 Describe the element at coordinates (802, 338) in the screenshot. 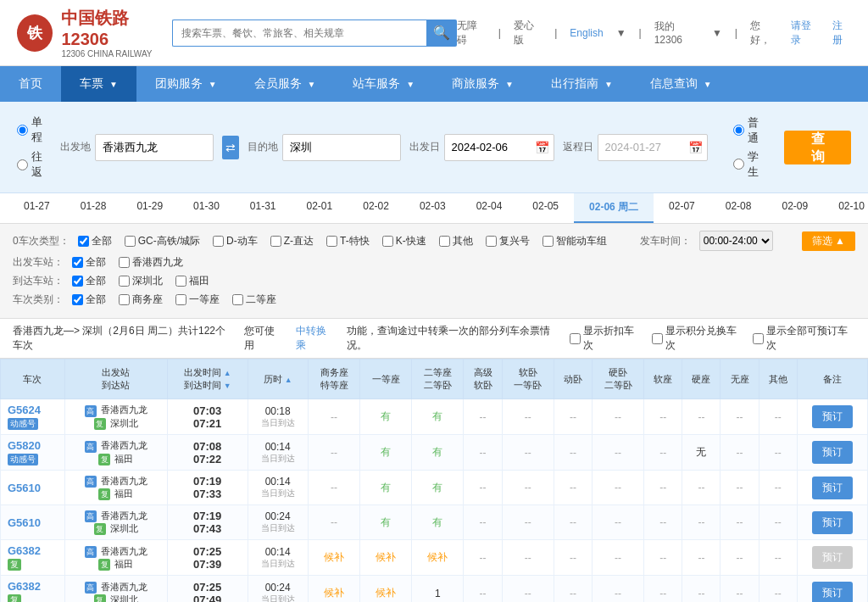

I see `show-all-bookable: 显示全部可预订车次` at that location.